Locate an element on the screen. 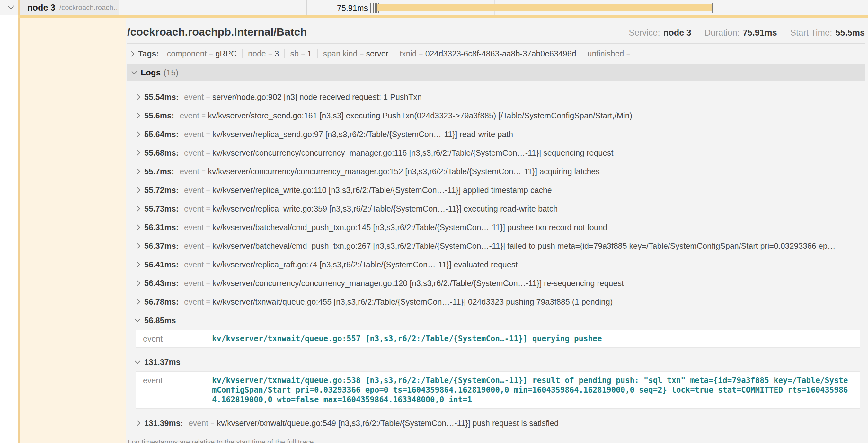 The image size is (868, 443). log-entry-expanded-header: 131.37ms is located at coordinates (500, 362).